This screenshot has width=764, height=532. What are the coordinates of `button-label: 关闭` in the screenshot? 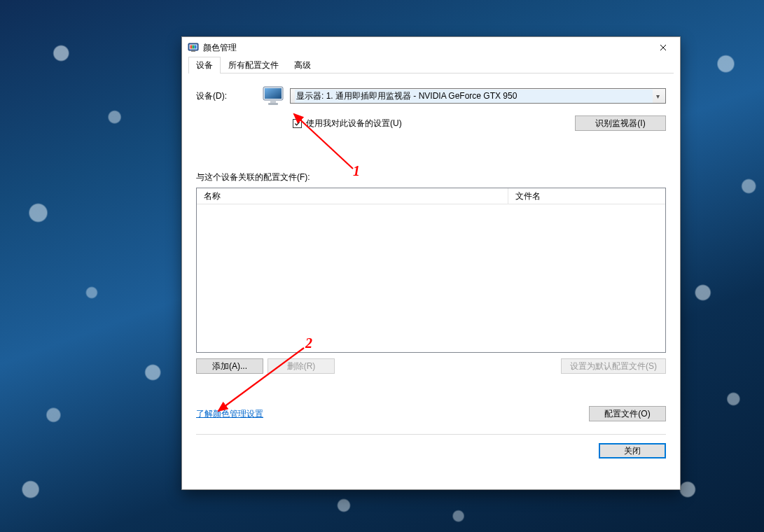 It's located at (632, 451).